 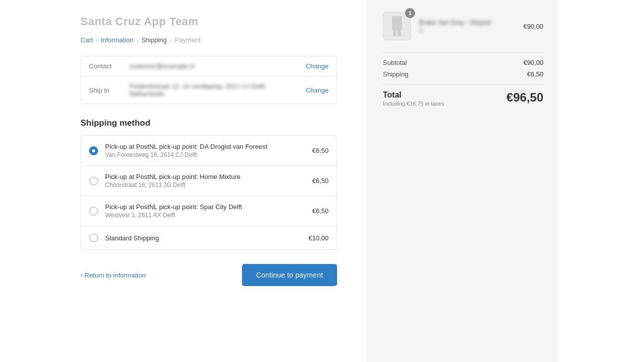 What do you see at coordinates (535, 74) in the screenshot?
I see `shipping-value: €6,50` at bounding box center [535, 74].